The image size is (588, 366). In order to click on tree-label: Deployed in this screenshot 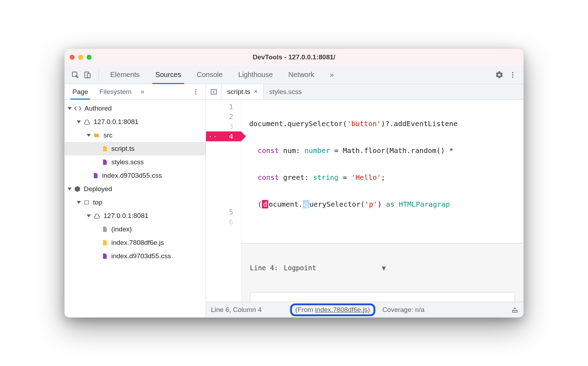, I will do `click(98, 189)`.